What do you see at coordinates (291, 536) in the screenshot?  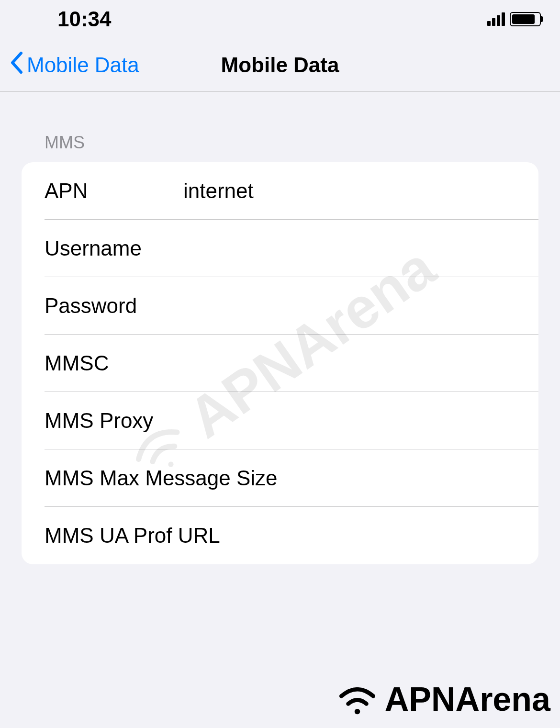 I see `mms-ua-prof-label: MMS UA Prof URL` at bounding box center [291, 536].